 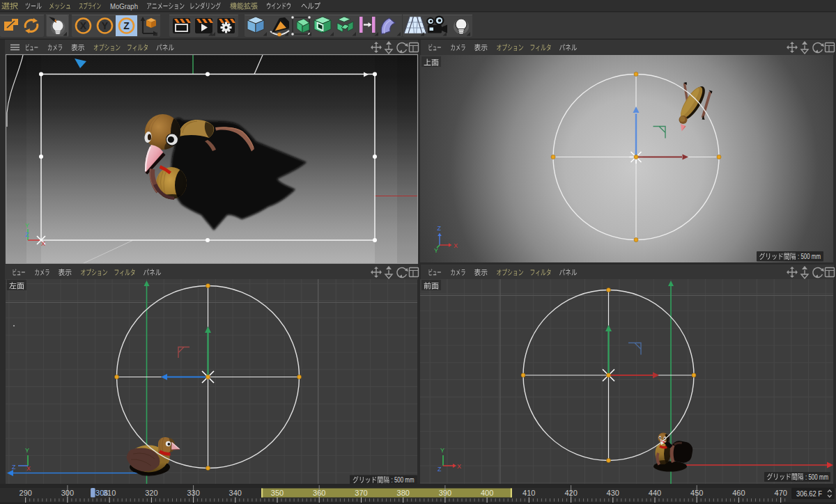 I want to click on svg-text: 300, so click(x=68, y=493).